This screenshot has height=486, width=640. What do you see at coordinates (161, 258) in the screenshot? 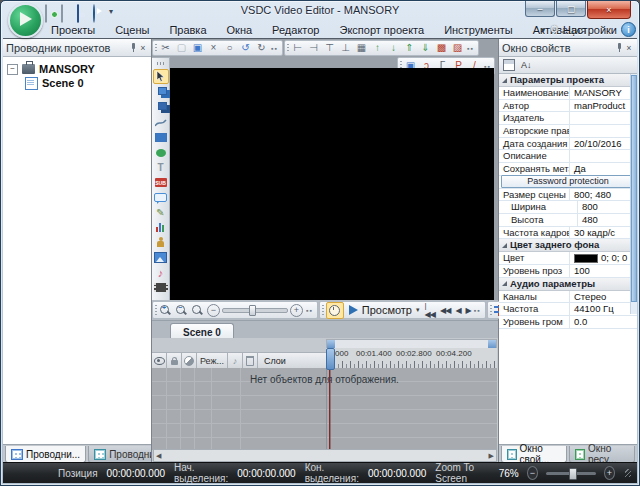
I see `add-image-tool` at bounding box center [161, 258].